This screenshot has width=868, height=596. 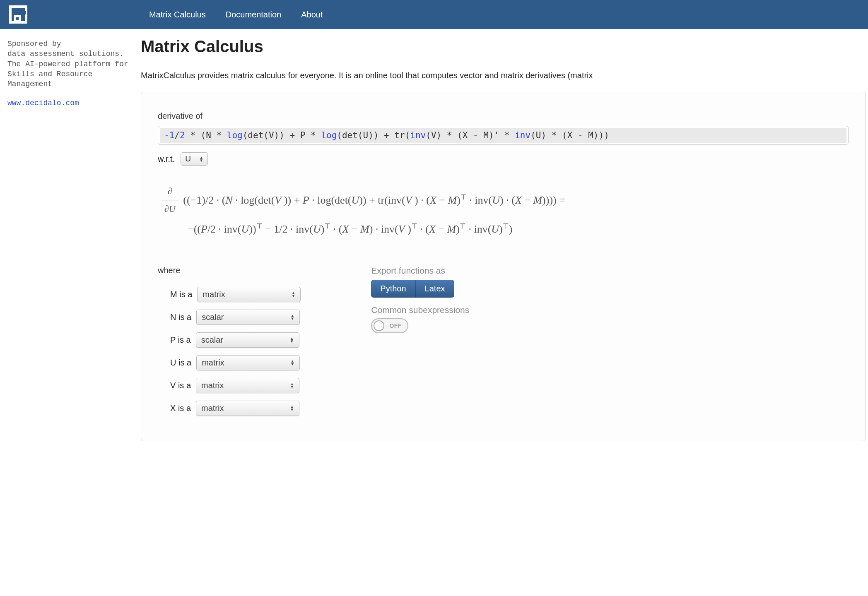 I want to click on header: Matrix Calculus Documentation About, so click(x=434, y=14).